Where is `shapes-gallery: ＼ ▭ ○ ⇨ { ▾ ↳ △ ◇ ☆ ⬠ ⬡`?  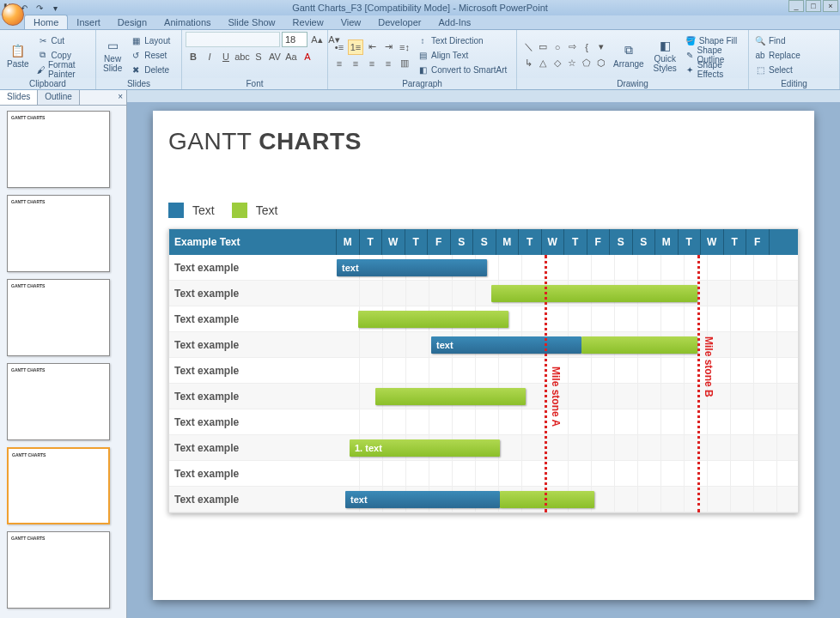 shapes-gallery: ＼ ▭ ○ ⇨ { ▾ ↳ △ ◇ ☆ ⬠ ⬡ is located at coordinates (563, 55).